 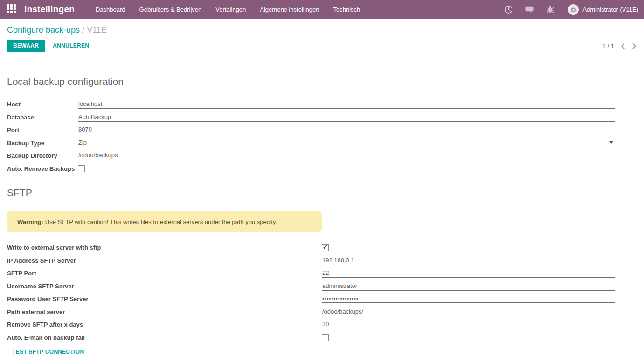 I want to click on top-menu: Dashboard Gebruikers & Bedrijven Vertali…, so click(x=228, y=9).